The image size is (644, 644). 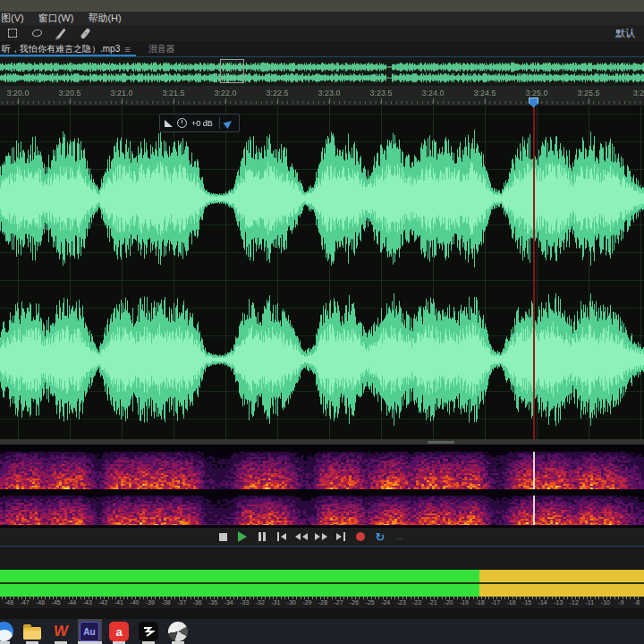 What do you see at coordinates (512, 603) in the screenshot?
I see `meter-db-label: -16` at bounding box center [512, 603].